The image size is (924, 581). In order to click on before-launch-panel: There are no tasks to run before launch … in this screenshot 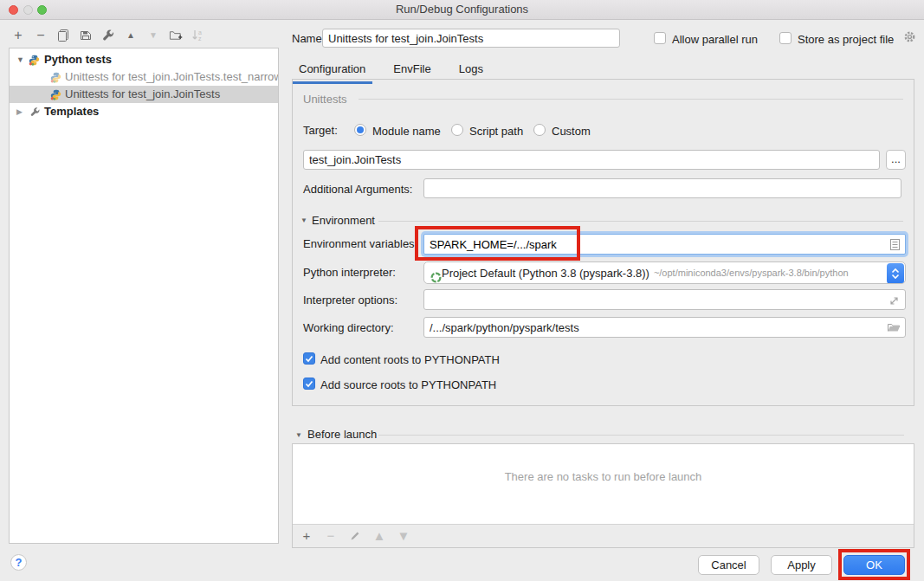, I will do `click(603, 495)`.